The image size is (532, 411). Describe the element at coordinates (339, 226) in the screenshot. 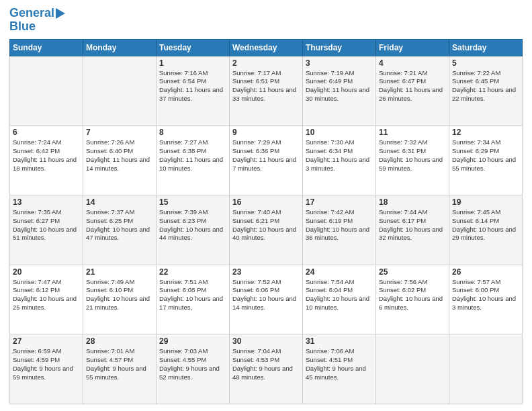

I see `day-info: Sunrise: 7:42 AM Sunset: 6:19 PM Dayligh…` at that location.